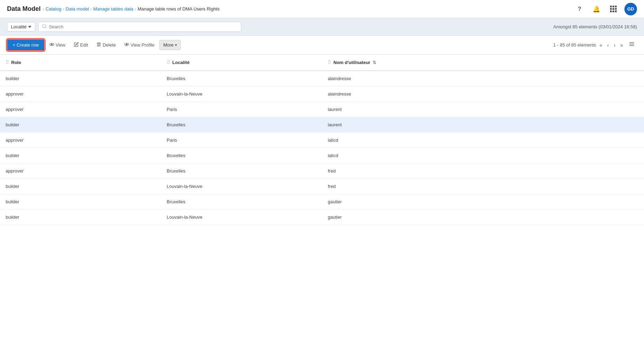 This screenshot has width=644, height=345. I want to click on edit-button: Edit, so click(81, 45).